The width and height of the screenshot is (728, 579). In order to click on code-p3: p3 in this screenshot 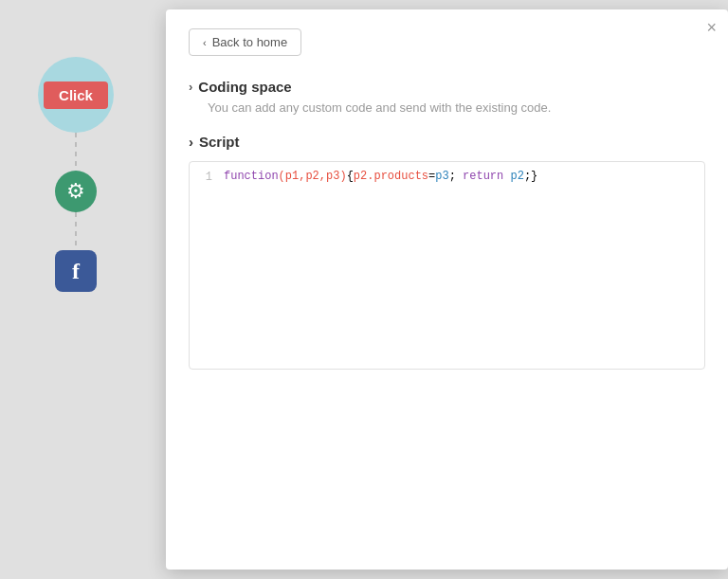, I will do `click(442, 176)`.